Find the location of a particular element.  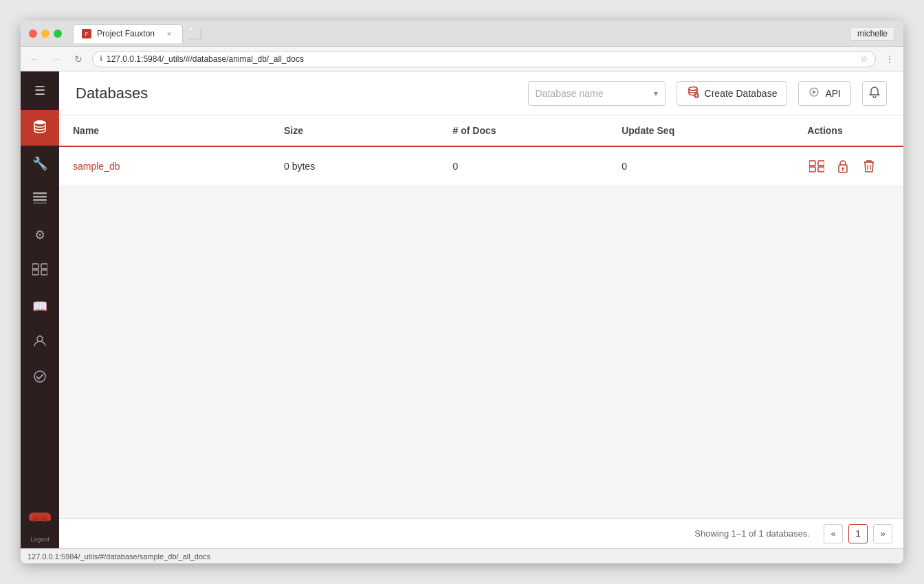

address-lock-icon: ℹ is located at coordinates (101, 59).